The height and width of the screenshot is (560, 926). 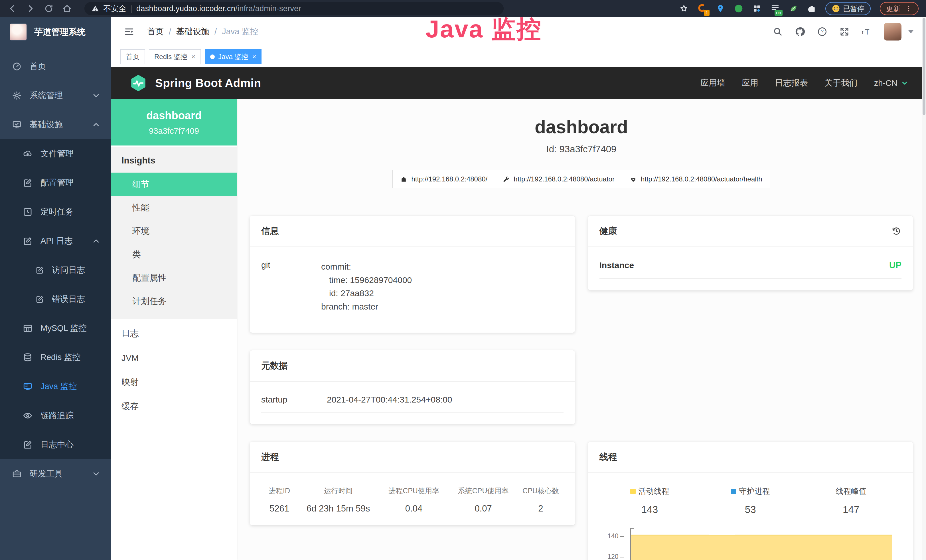 I want to click on reload-icon, so click(x=49, y=9).